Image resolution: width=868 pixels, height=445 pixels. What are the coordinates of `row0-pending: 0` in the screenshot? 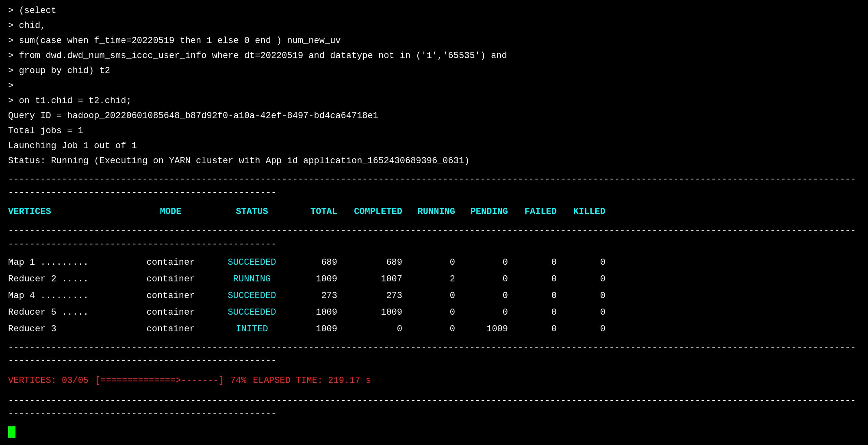 It's located at (490, 262).